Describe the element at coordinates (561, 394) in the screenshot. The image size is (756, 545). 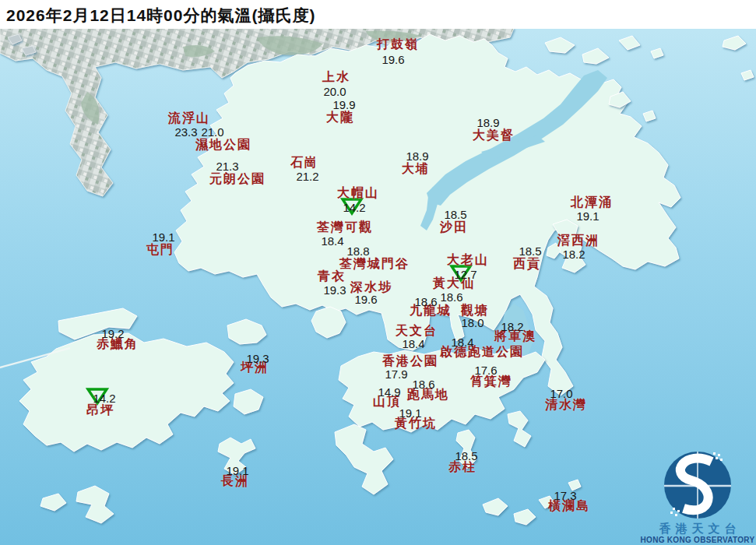
I see `station-temperature-value: 17.0` at that location.